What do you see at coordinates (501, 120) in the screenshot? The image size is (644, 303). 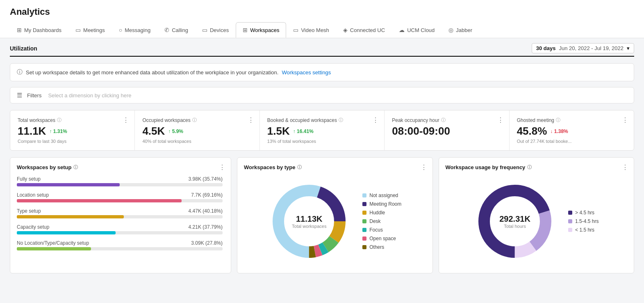 I see `metric-more-peak-occupancy: ⋮` at bounding box center [501, 120].